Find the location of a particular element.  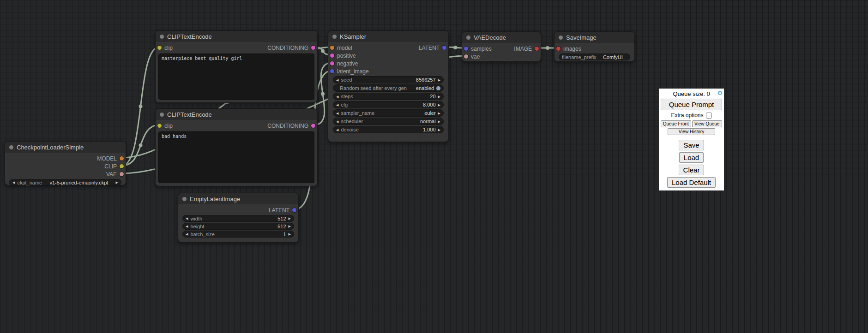

widget-label: Random seed after every gen is located at coordinates (373, 88).